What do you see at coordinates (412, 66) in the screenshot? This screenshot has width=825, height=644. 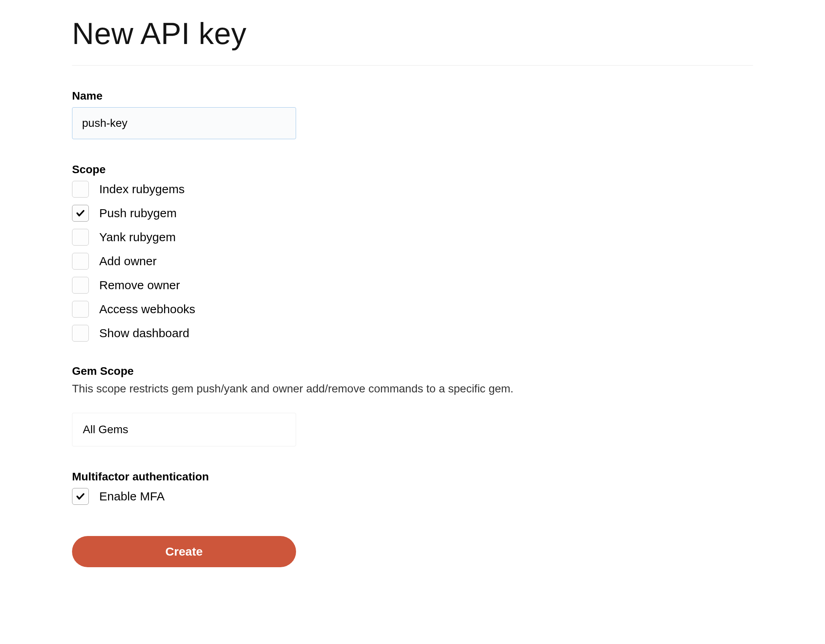 I see `divider` at bounding box center [412, 66].